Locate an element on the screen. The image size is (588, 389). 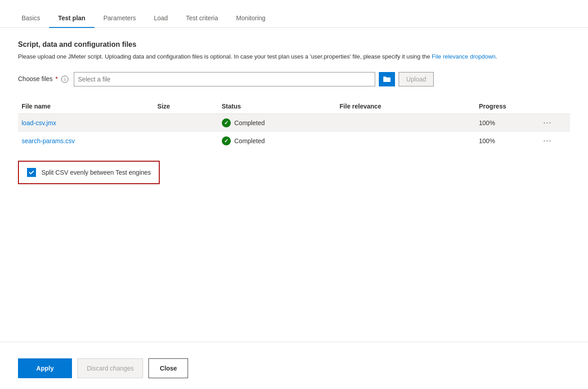
col-header-progress: Progress is located at coordinates (506, 106).